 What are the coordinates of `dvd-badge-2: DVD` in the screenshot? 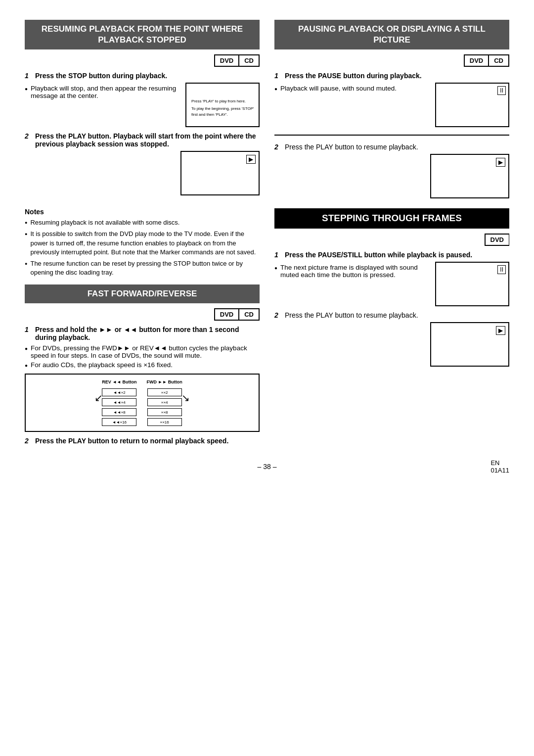 It's located at (226, 315).